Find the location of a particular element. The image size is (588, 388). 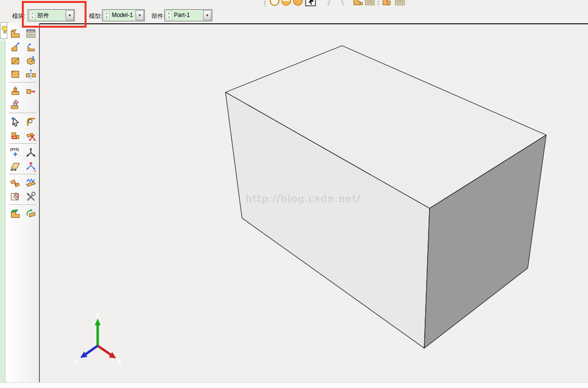

edit-vertex-icon is located at coordinates (16, 121).